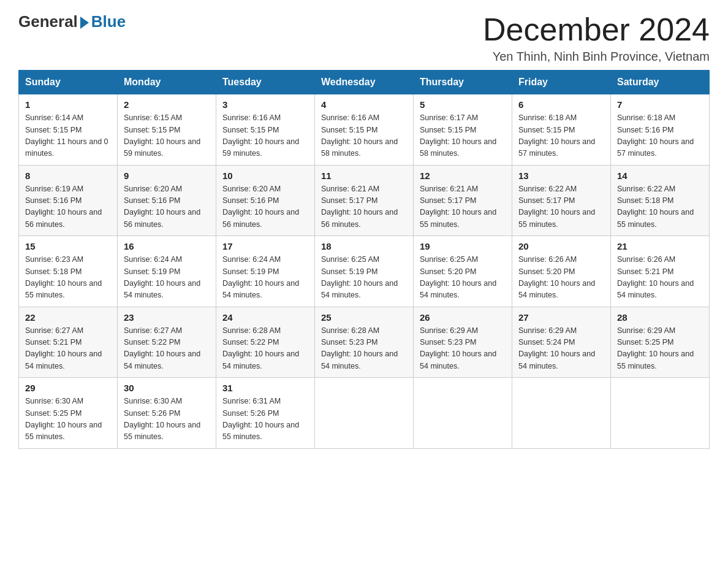 The image size is (728, 563). Describe the element at coordinates (561, 247) in the screenshot. I see `day-number: 20` at that location.